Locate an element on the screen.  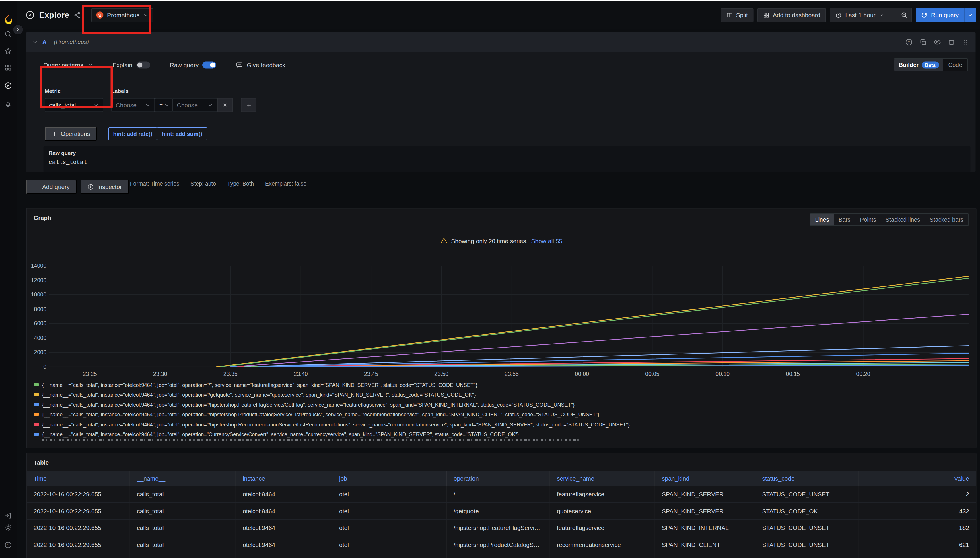
table-header-cell: job is located at coordinates (390, 478).